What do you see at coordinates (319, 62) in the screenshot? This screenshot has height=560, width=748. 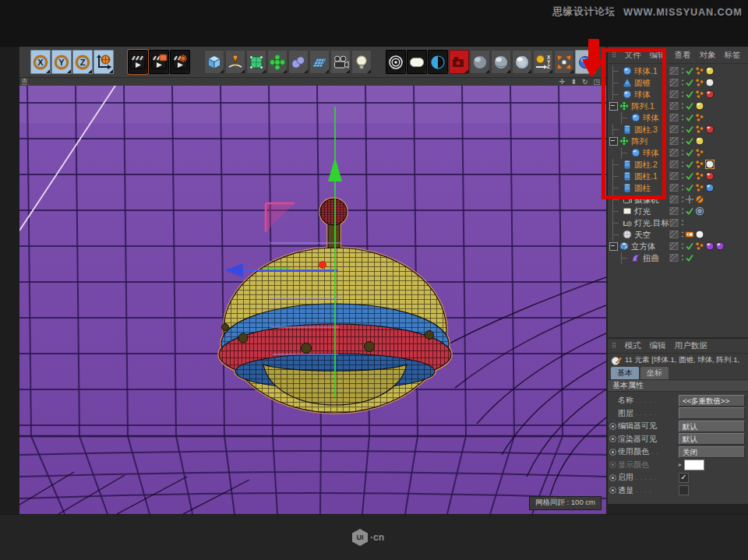 I see `floor-button` at bounding box center [319, 62].